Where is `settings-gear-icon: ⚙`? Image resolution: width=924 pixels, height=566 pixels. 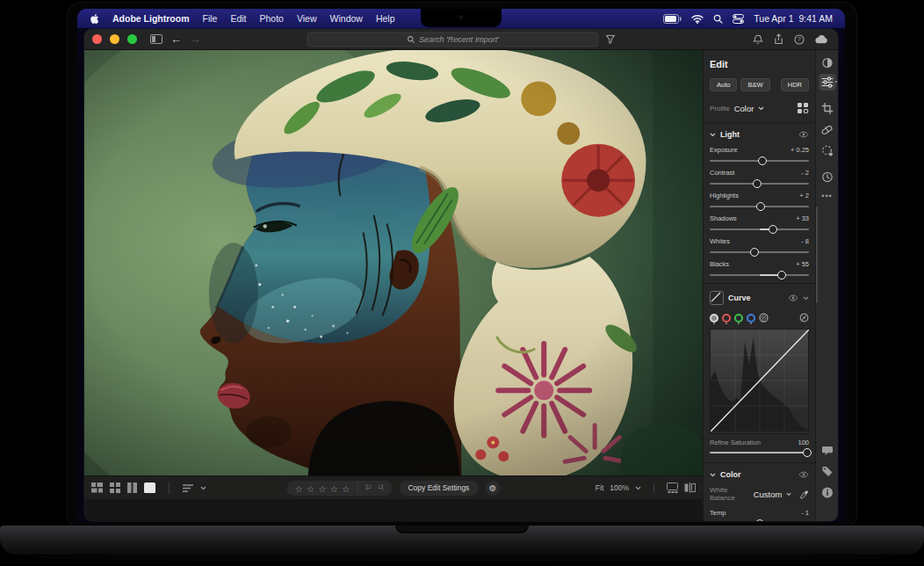 settings-gear-icon: ⚙ is located at coordinates (492, 489).